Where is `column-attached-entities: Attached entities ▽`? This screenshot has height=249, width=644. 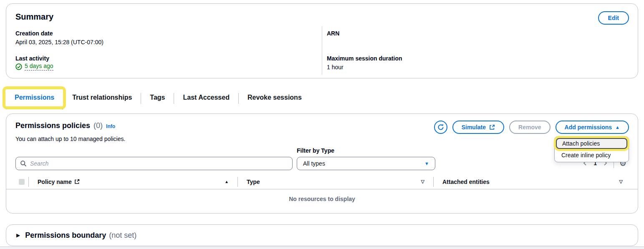 column-attached-entities: Attached entities ▽ is located at coordinates (538, 182).